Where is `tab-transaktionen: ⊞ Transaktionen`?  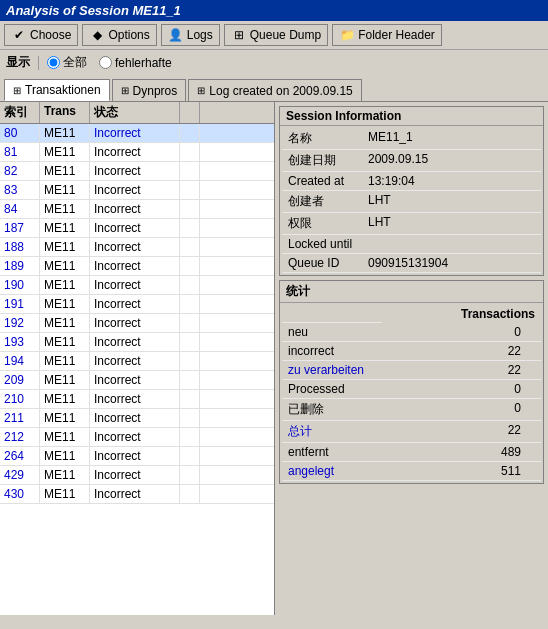
tab-transaktionen: ⊞ Transaktionen is located at coordinates (57, 90).